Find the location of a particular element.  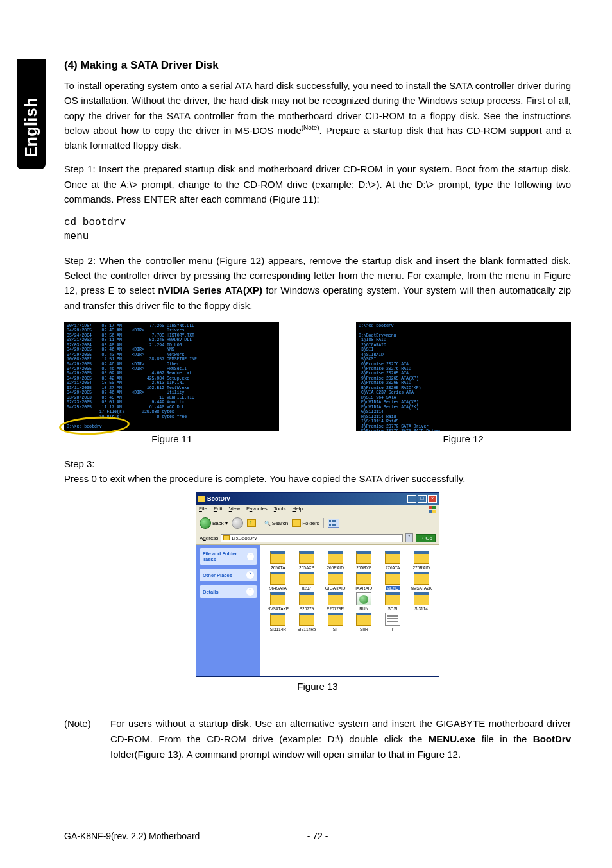

paragraph-step2: Step 2: When the controller menu (Figure… is located at coordinates (318, 283).